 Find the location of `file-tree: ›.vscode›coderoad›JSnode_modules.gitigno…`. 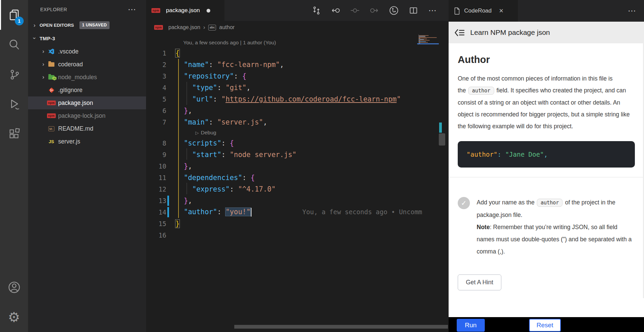

file-tree: ›.vscode›coderoad›JSnode_modules.gitigno… is located at coordinates (87, 96).